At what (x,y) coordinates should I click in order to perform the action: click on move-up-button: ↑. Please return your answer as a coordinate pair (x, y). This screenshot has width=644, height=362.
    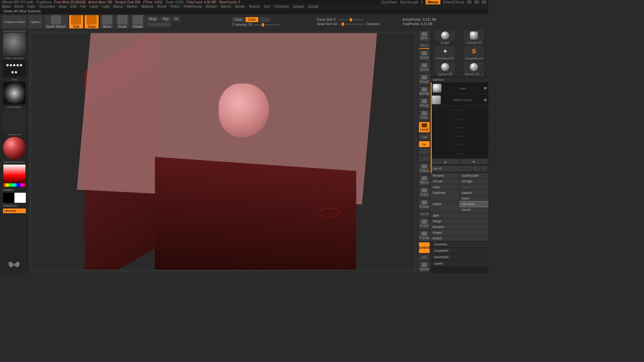
    Looking at the image, I should click on (477, 169).